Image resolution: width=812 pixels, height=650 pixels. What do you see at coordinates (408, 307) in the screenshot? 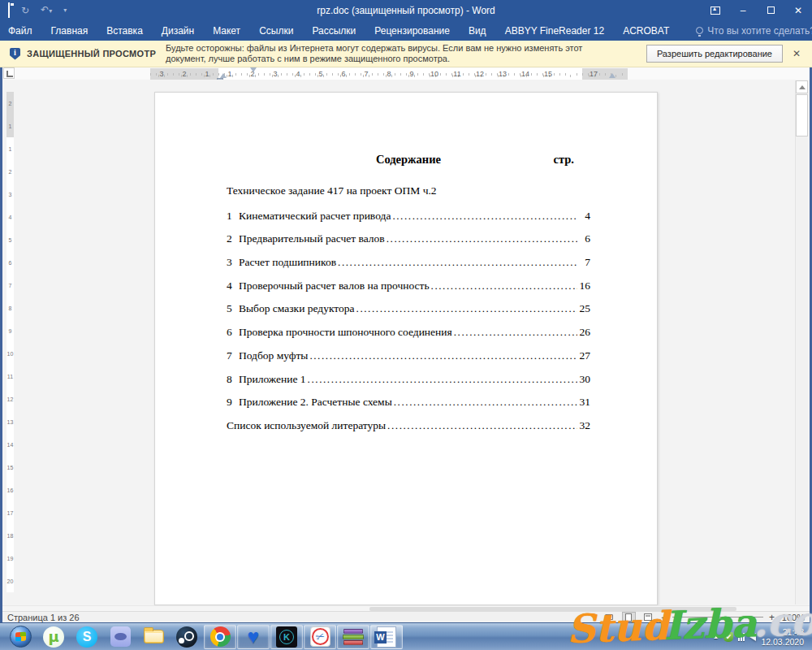
I see `toc-entry: 5 Выбор смазки редуктора 25` at bounding box center [408, 307].